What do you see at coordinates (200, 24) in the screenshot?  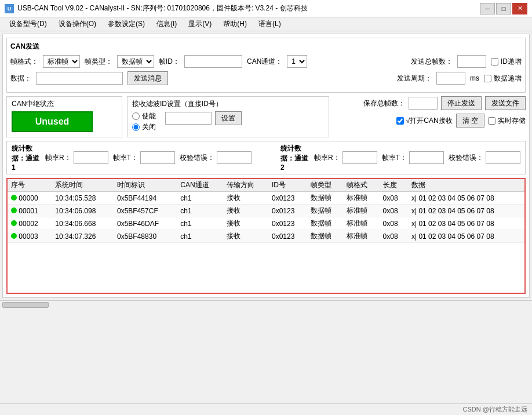 I see `menu-display: 显示(V)` at bounding box center [200, 24].